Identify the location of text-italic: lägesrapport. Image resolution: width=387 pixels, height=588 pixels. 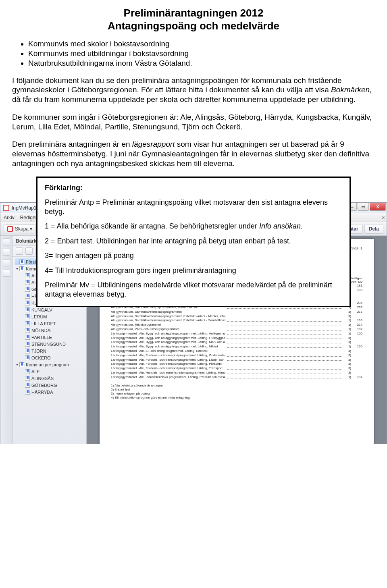
(154, 144).